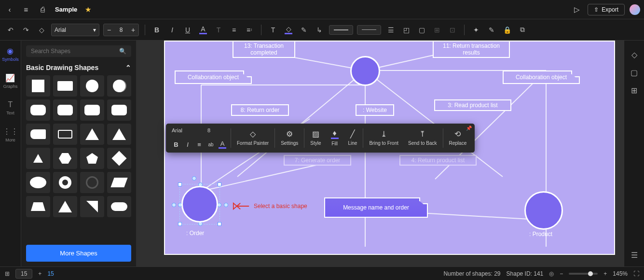 This screenshot has height=280, width=644. Describe the element at coordinates (11, 108) in the screenshot. I see `rail-text: TText` at that location.